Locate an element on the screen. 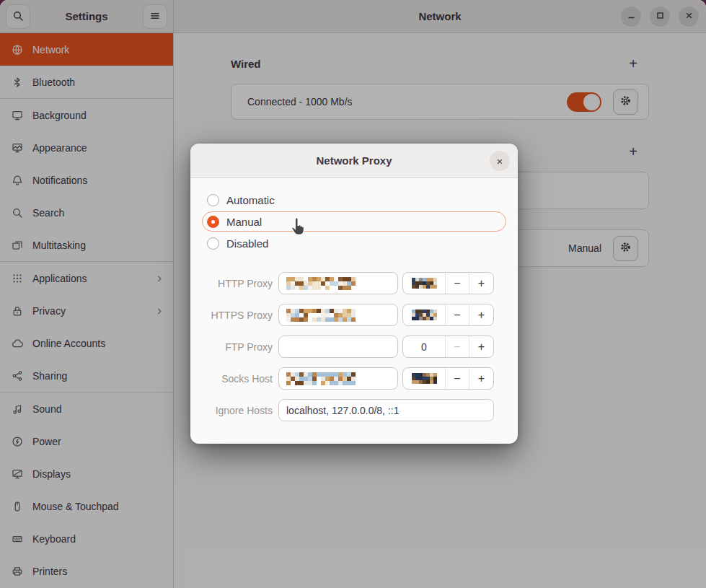 The height and width of the screenshot is (588, 706). ignore-hosts-input: localhost, 127.0.0.0/8, ::1 is located at coordinates (387, 410).